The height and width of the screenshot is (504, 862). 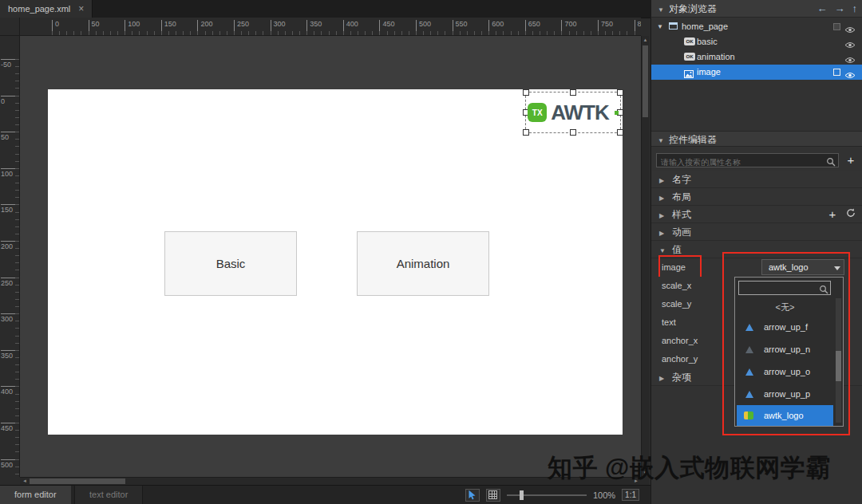 What do you see at coordinates (423, 263) in the screenshot?
I see `animation-button-label: Animation` at bounding box center [423, 263].